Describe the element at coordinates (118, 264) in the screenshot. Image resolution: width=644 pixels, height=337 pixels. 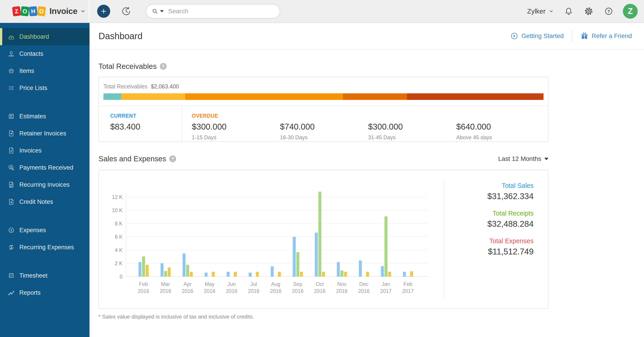
I see `y-tick-label: 2 K` at that location.